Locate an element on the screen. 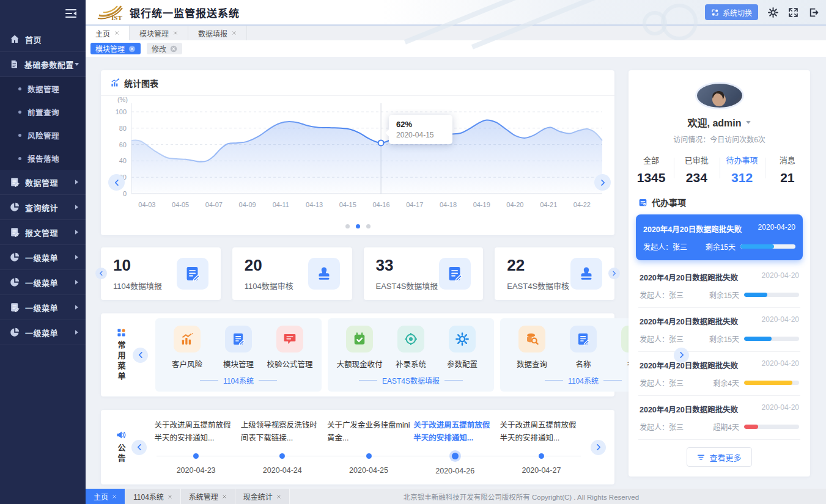 The height and width of the screenshot is (504, 826). sidebar-item-label: 数据管理 is located at coordinates (49, 182).